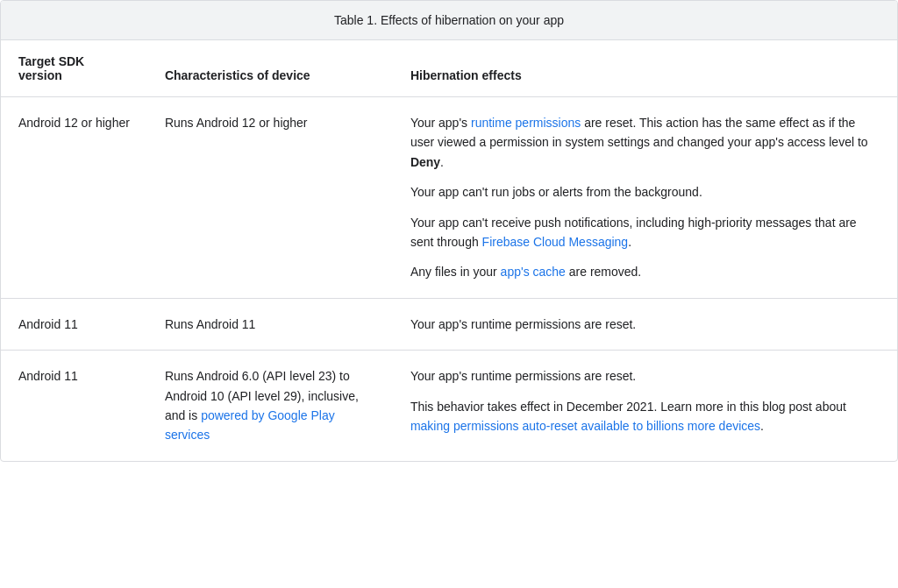 This screenshot has width=898, height=588. I want to click on characteristics-cell: Runs Android 12 or higher, so click(270, 198).